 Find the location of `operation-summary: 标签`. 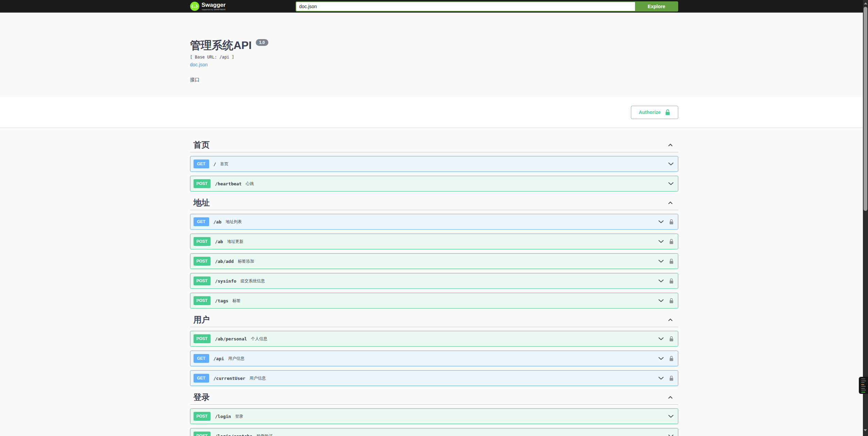

operation-summary: 标签 is located at coordinates (236, 301).